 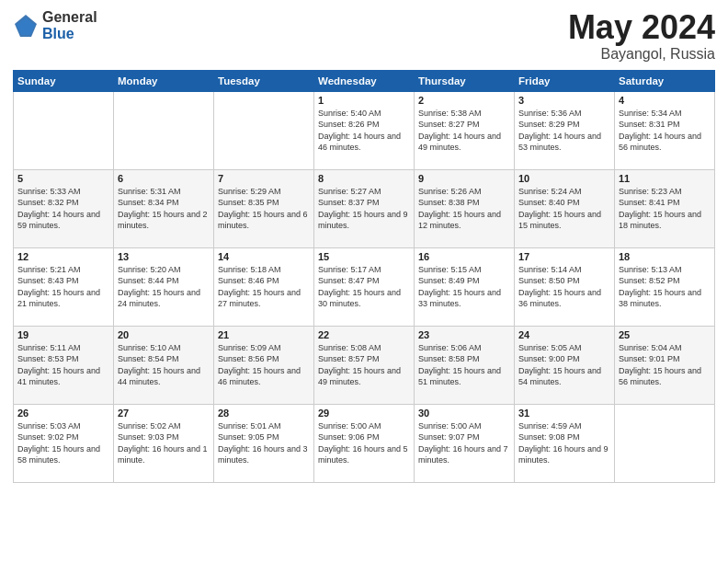 What do you see at coordinates (55, 26) in the screenshot?
I see `logo: General Blue` at bounding box center [55, 26].